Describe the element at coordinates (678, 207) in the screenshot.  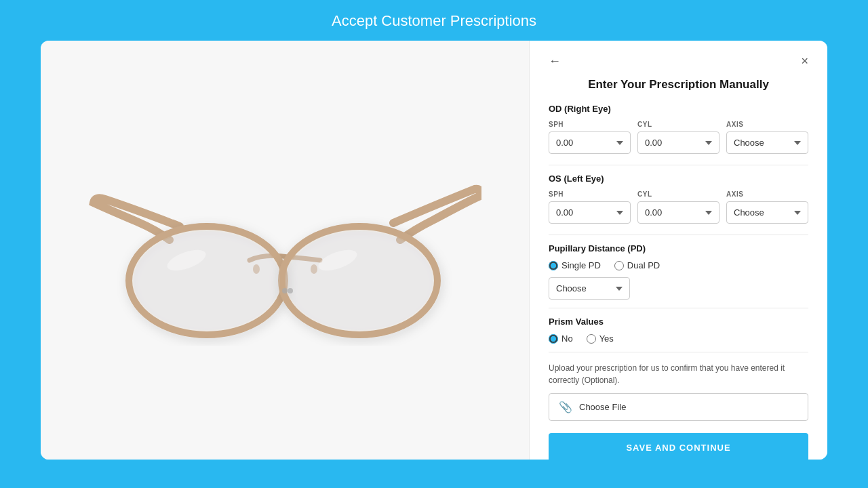
I see `os-fields-row: SPH 0.000.250.500.75 CYL 0.000.250.500.7…` at that location.